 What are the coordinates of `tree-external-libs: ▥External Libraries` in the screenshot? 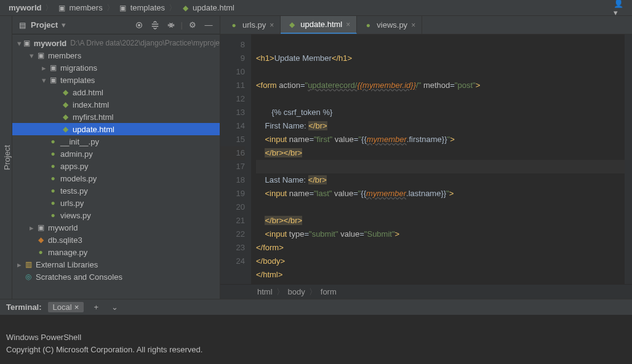 It's located at (116, 264).